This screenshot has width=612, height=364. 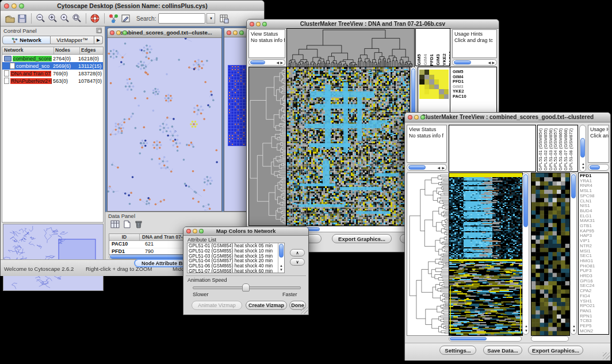 I want to click on table-row: combined_scores2764(0)16218(0), so click(x=53, y=59).